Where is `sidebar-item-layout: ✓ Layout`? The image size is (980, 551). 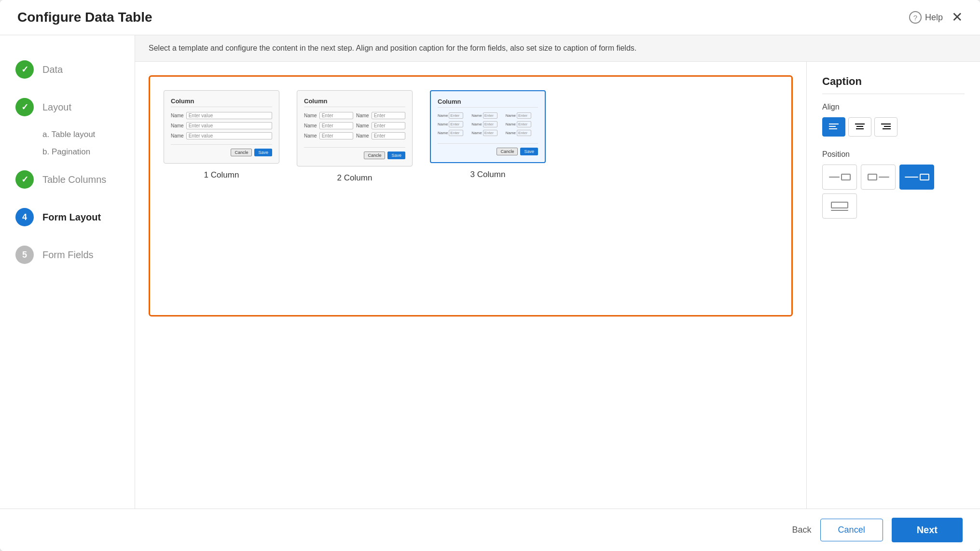
sidebar-item-layout: ✓ Layout is located at coordinates (68, 107).